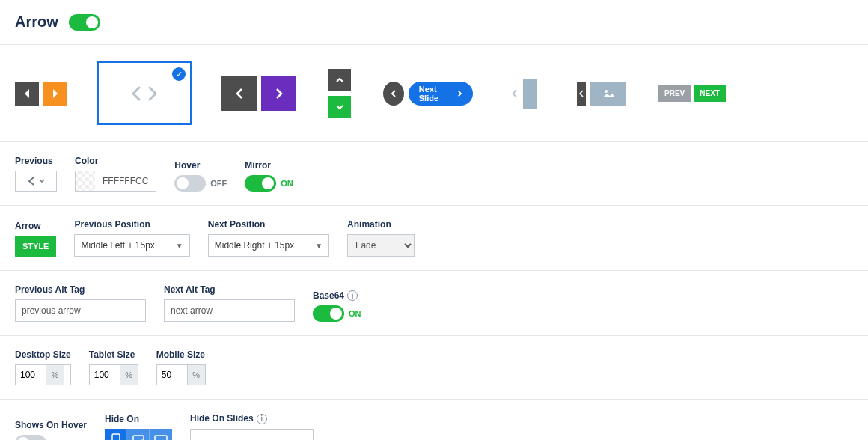 This screenshot has width=868, height=440. Describe the element at coordinates (229, 290) in the screenshot. I see `next-alt-label: Next Alt Tag` at that location.